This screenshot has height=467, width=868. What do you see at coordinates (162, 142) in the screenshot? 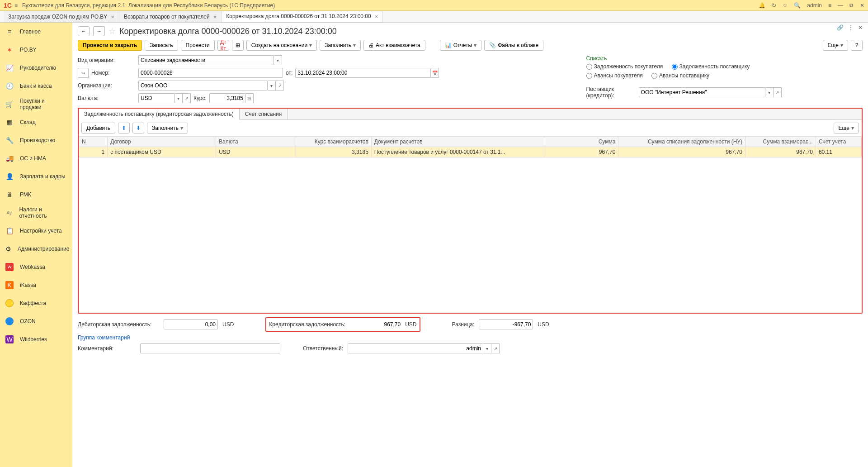
I see `col-contract: Договор` at bounding box center [162, 142].